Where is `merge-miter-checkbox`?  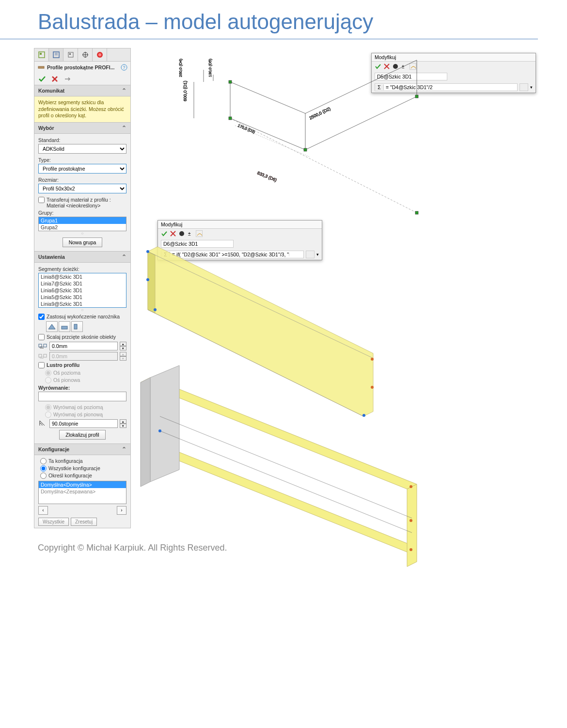
merge-miter-checkbox is located at coordinates (42, 337).